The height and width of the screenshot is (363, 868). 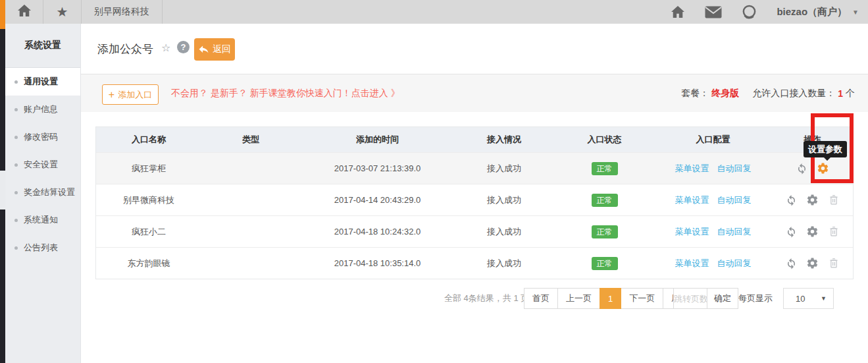 What do you see at coordinates (122, 12) in the screenshot?
I see `company-tab-label: 别早网络科技` at bounding box center [122, 12].